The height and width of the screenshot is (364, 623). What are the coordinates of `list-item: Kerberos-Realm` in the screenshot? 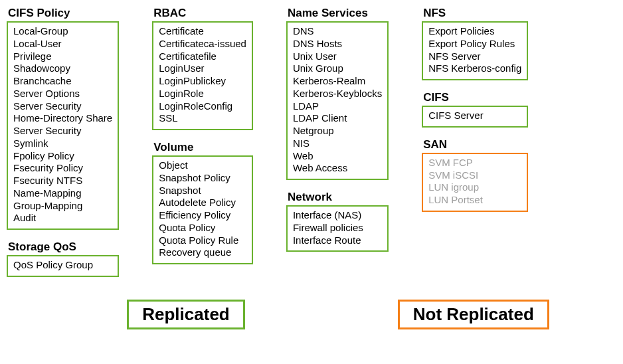 It's located at (337, 81).